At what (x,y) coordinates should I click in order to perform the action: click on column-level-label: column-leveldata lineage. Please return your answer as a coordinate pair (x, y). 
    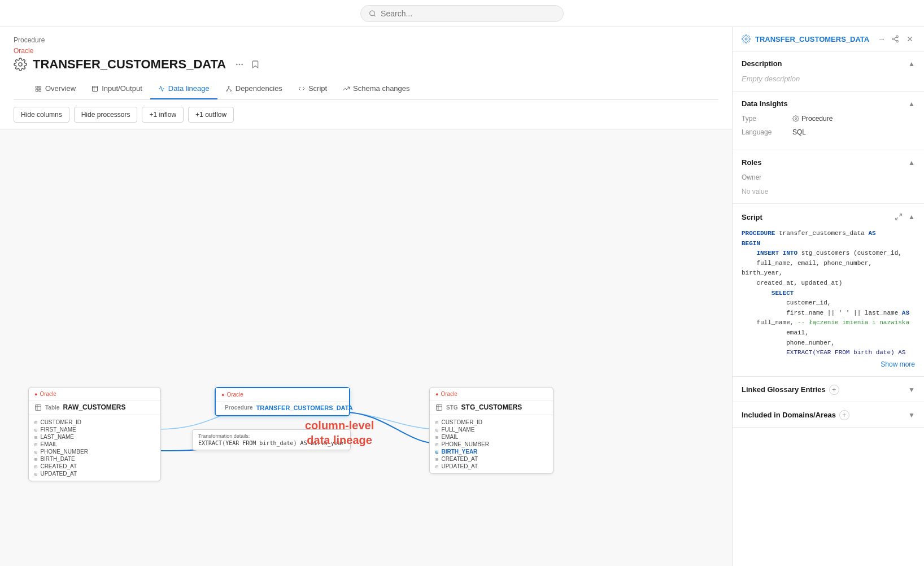
    Looking at the image, I should click on (339, 433).